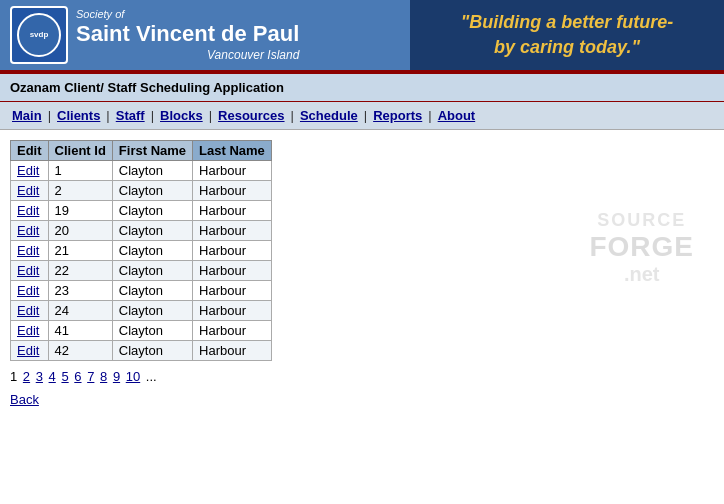 The height and width of the screenshot is (504, 724). What do you see at coordinates (642, 274) in the screenshot?
I see `sf-dotnet-text: .net` at bounding box center [642, 274].